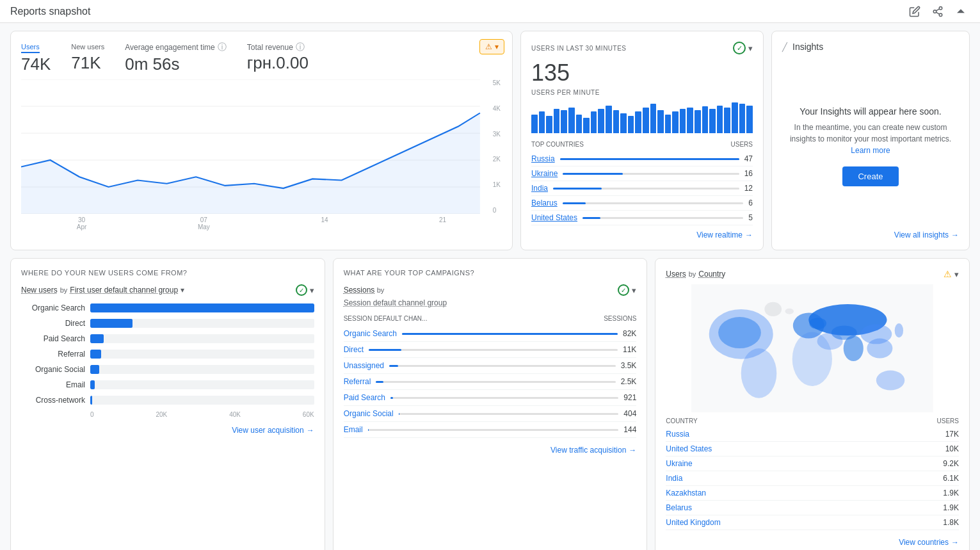 The height and width of the screenshot is (550, 980). What do you see at coordinates (689, 449) in the screenshot?
I see `map-country-name: United States` at bounding box center [689, 449].